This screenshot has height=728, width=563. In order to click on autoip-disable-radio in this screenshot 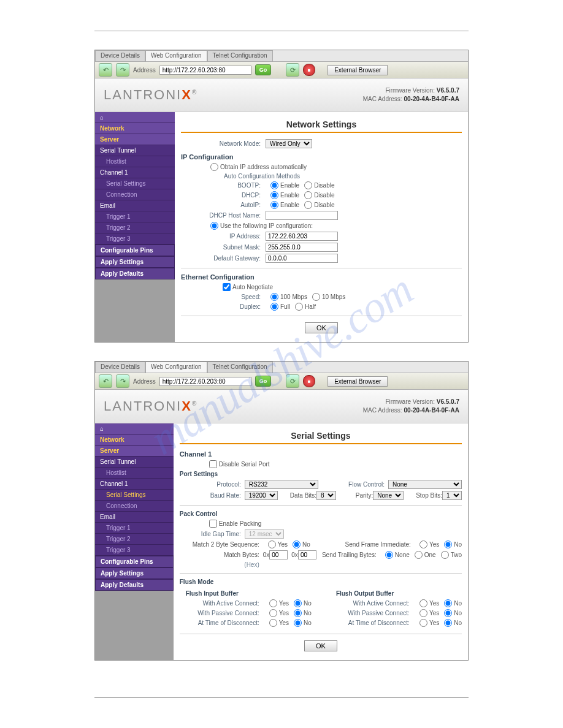, I will do `click(308, 205)`.